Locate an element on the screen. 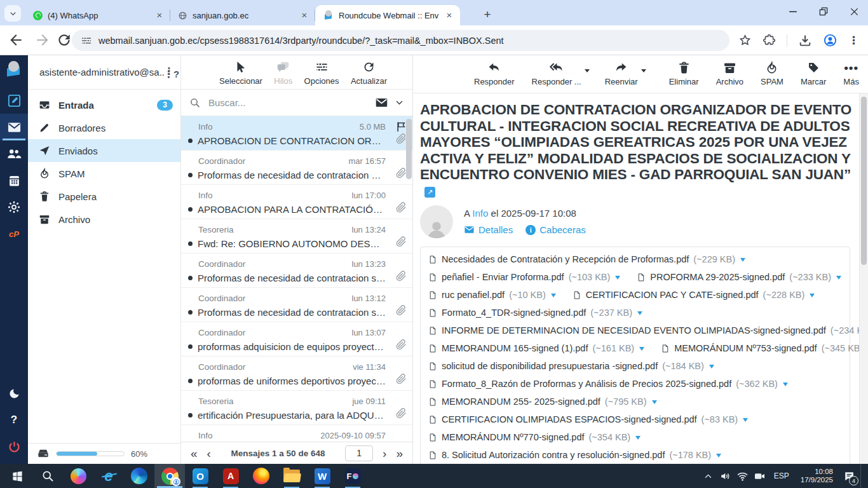 The width and height of the screenshot is (868, 488). forward-button: Reenviar is located at coordinates (621, 74).